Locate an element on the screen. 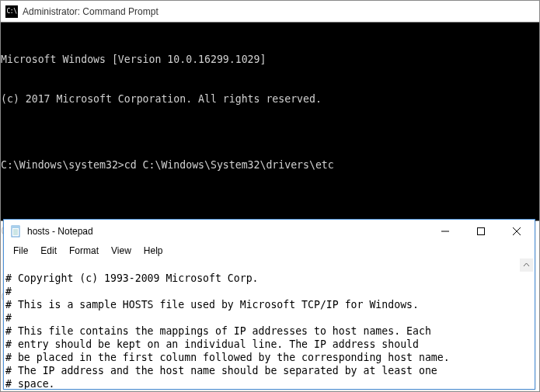  file-line: # space. is located at coordinates (30, 383).